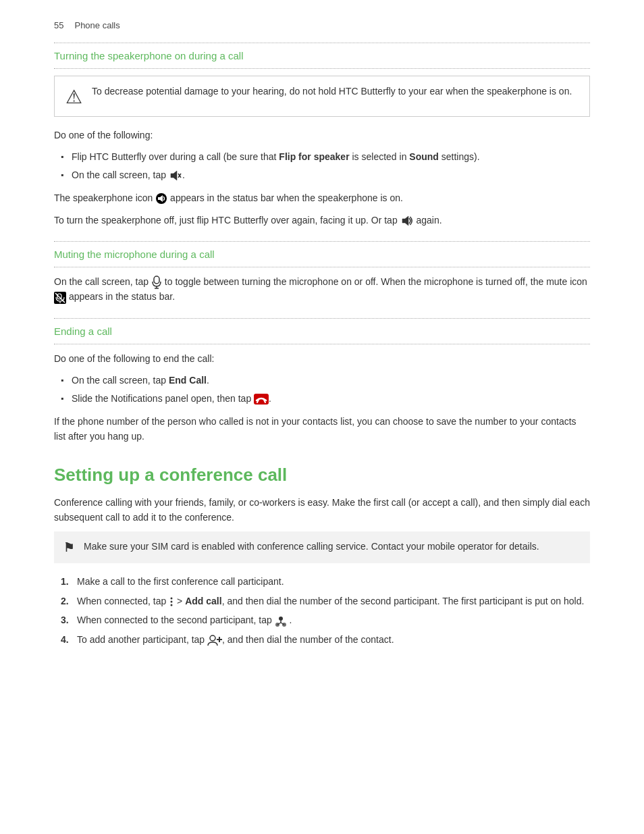 The width and height of the screenshot is (644, 834). Describe the element at coordinates (322, 319) in the screenshot. I see `section-divider-ending-top` at that location.